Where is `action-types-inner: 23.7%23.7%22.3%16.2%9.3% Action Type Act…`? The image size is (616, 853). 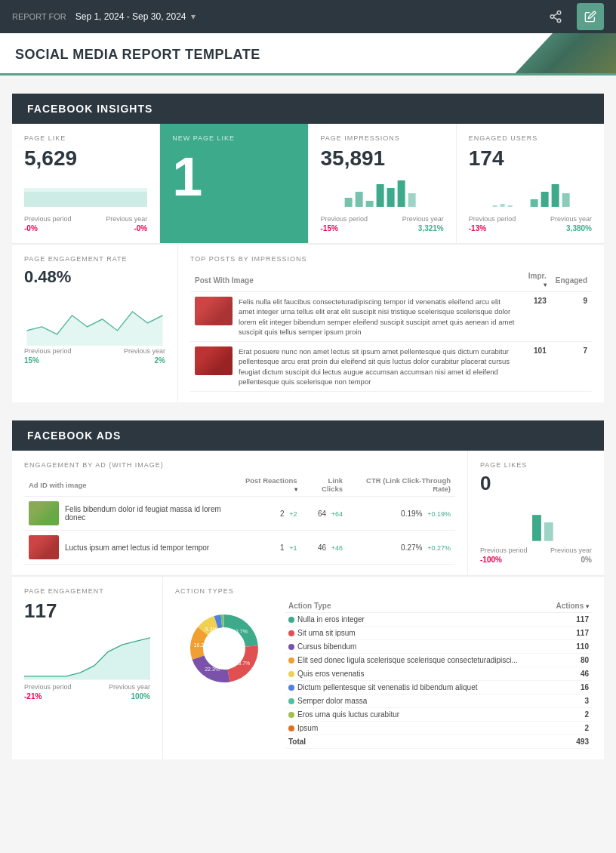 action-types-inner: 23.7%23.7%22.3%16.2%9.3% Action Type Act… is located at coordinates (383, 674).